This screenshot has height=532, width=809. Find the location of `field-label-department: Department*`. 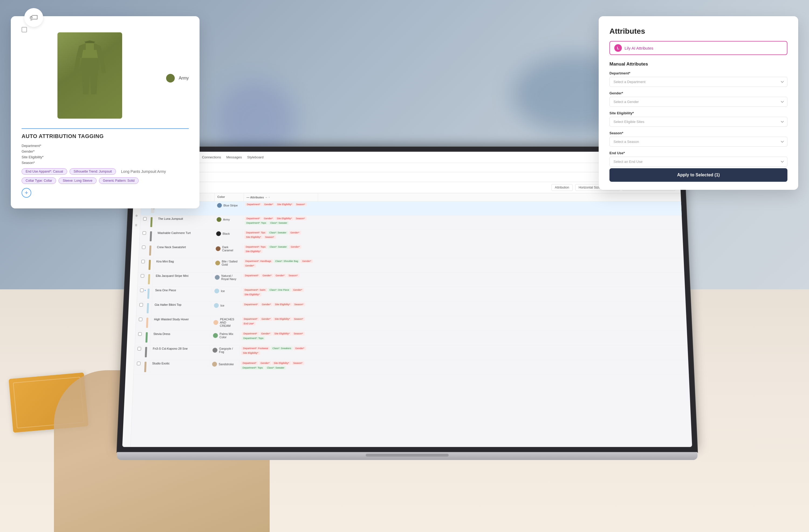

field-label-department: Department* is located at coordinates (699, 73).